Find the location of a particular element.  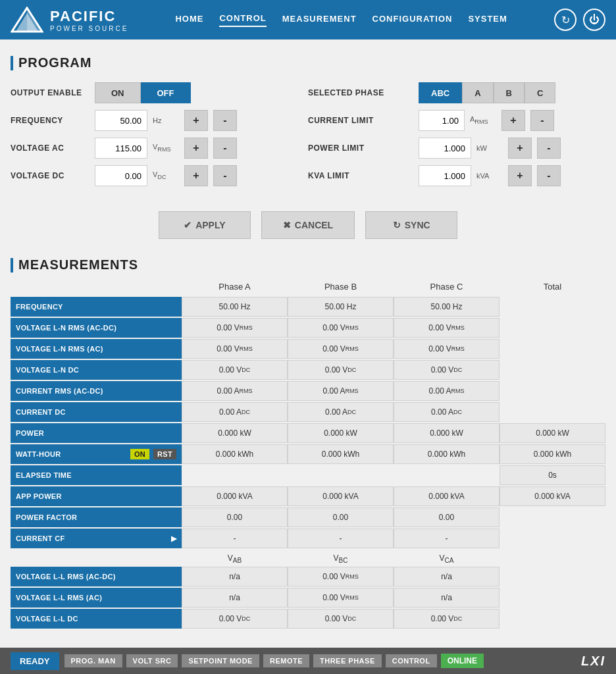

footer-status-bar: READY PROG. MAN VOLT SRC SETPOINT MODE R… is located at coordinates (308, 661).